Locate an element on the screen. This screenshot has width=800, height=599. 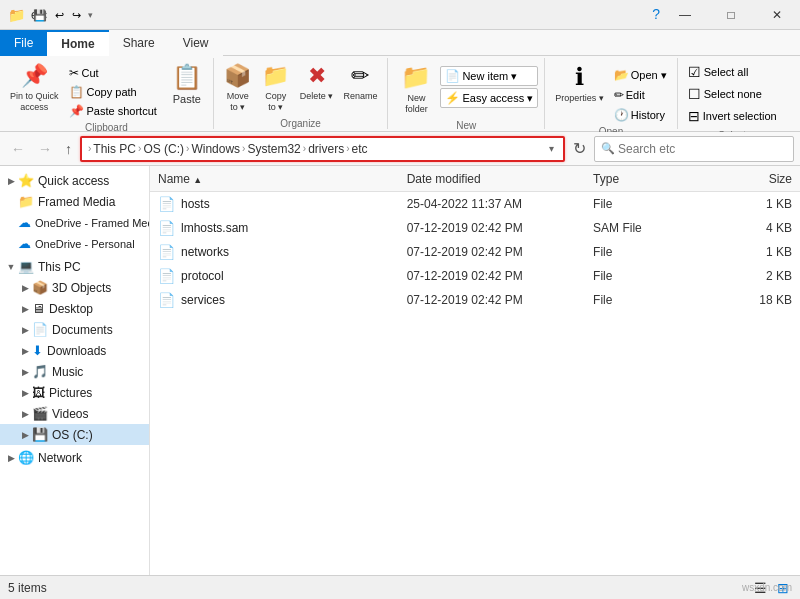
breadcrumb-sep-1: › is located at coordinates (140, 148).